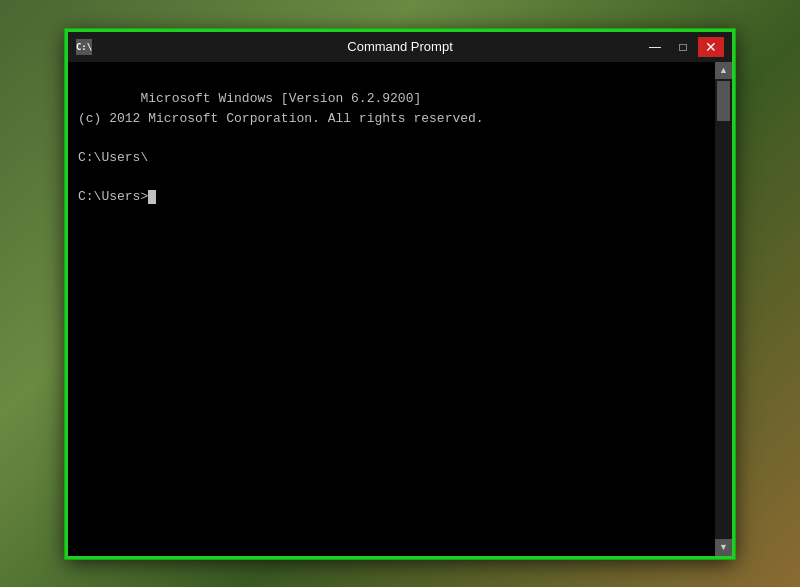 Image resolution: width=800 pixels, height=587 pixels. Describe the element at coordinates (724, 309) in the screenshot. I see `scrollbar: ▲ ▼` at that location.